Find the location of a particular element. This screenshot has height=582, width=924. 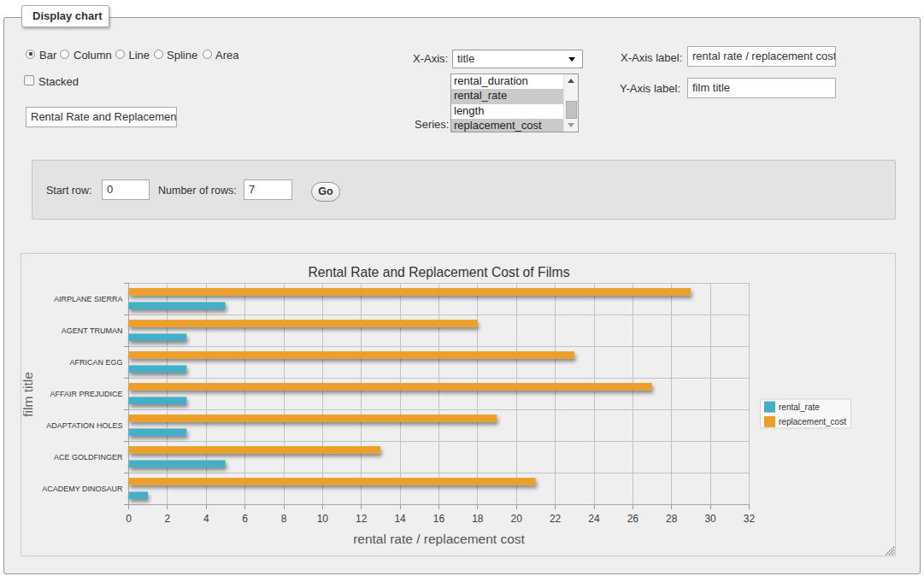

svg-text: 4 is located at coordinates (207, 519).